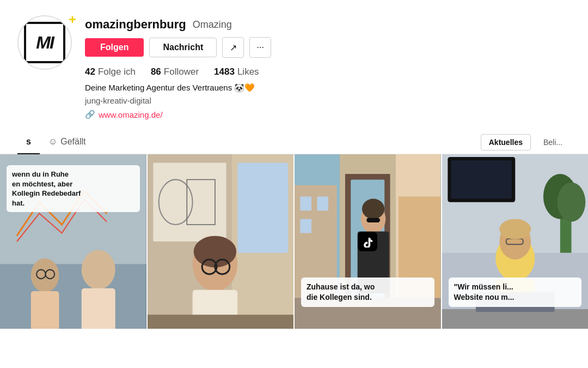  What do you see at coordinates (236, 72) in the screenshot?
I see `likes-stat: 1483 Likes` at bounding box center [236, 72].